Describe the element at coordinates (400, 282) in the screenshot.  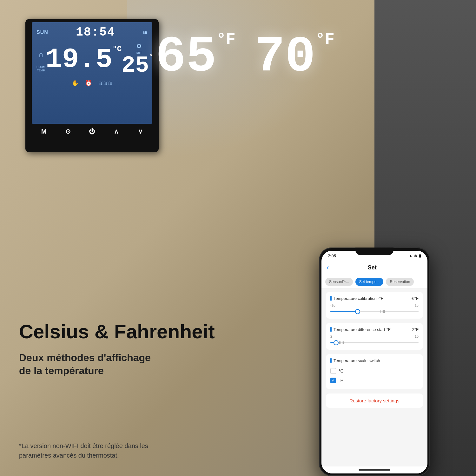
I see `tab-reservation: Reservation` at that location.